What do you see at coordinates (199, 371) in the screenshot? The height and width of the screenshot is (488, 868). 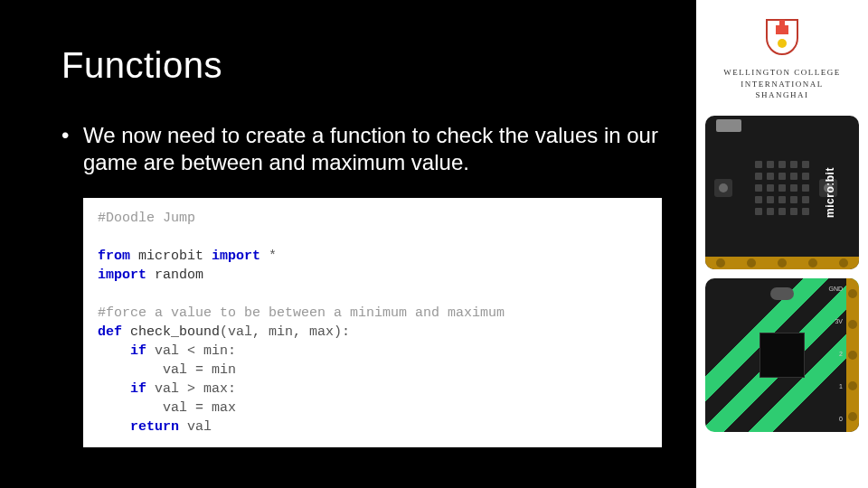 I see `code-stmt: val = min` at bounding box center [199, 371].